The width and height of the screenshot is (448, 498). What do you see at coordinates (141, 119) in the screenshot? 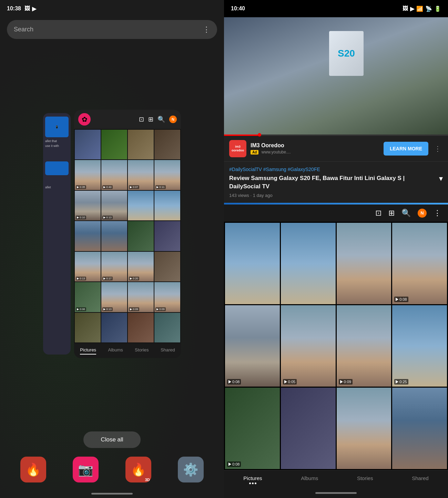
I see `card-screen-icon: ⊡` at bounding box center [141, 119].